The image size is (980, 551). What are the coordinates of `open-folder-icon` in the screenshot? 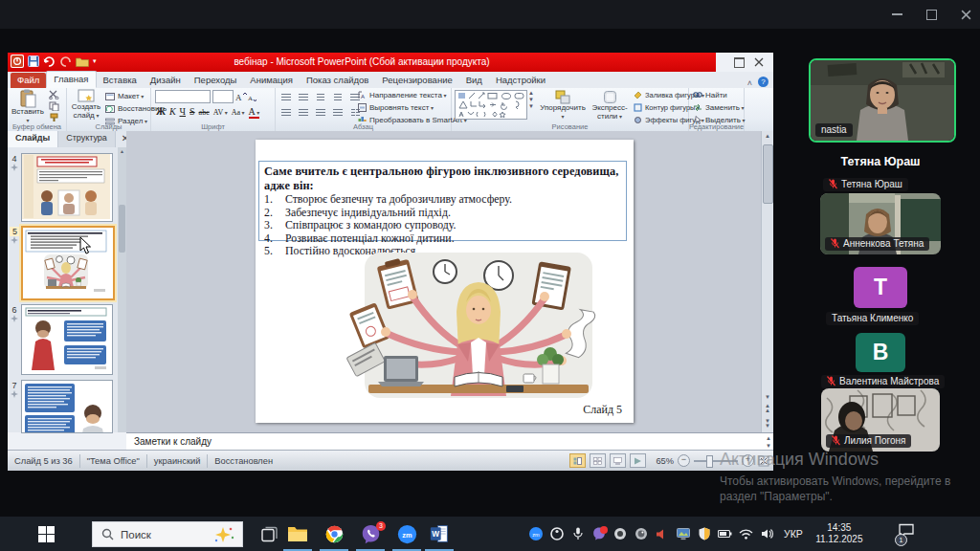 It's located at (82, 61).